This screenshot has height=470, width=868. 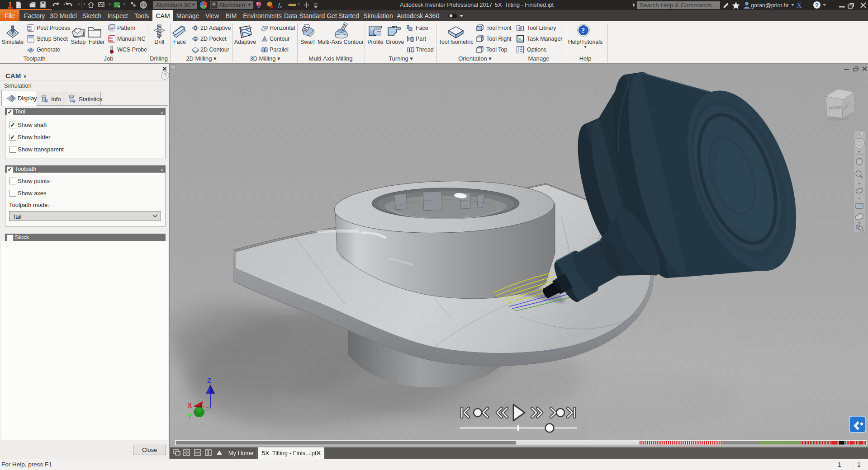 I want to click on svg-text:Autodesk Inventor Professional: Autodesk Inventor Professional 2017, so click(x=446, y=5).